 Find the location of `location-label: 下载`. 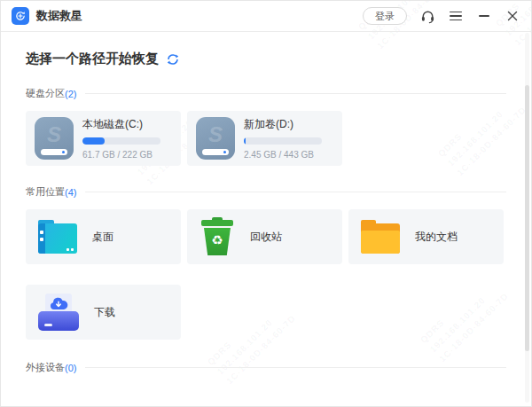

location-label: 下载 is located at coordinates (105, 312).